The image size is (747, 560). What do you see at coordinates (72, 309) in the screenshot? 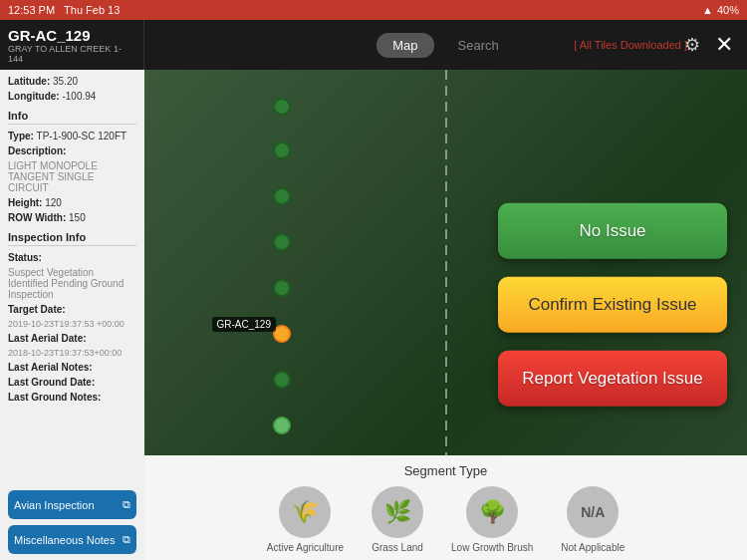
I see `target-date-row: Target Date:` at bounding box center [72, 309].